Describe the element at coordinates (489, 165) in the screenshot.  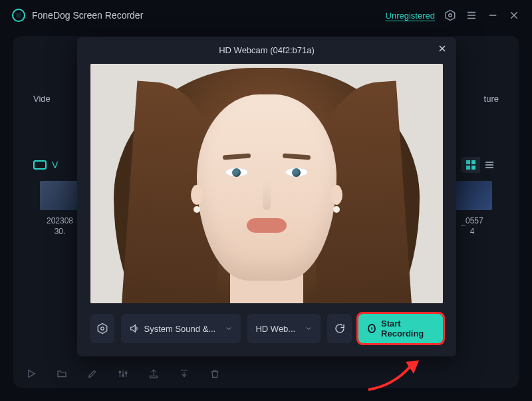
I see `list-view-button` at that location.